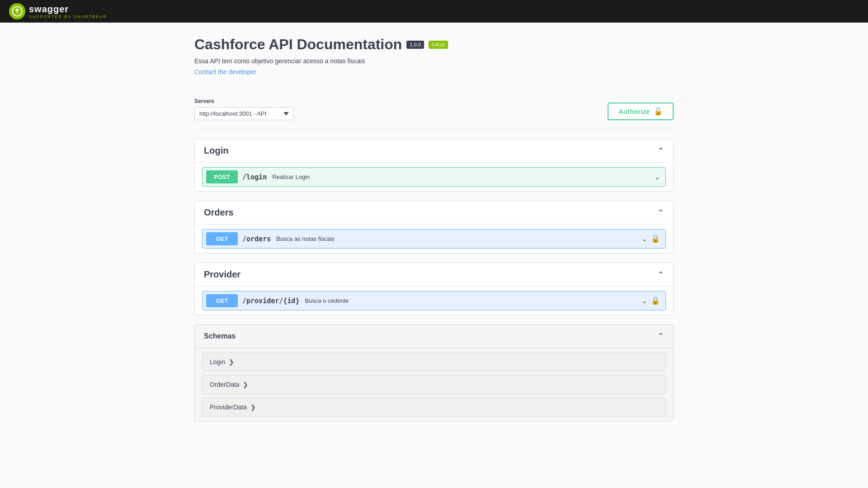  Describe the element at coordinates (257, 239) in the screenshot. I see `get-orders-path: /orders` at that location.